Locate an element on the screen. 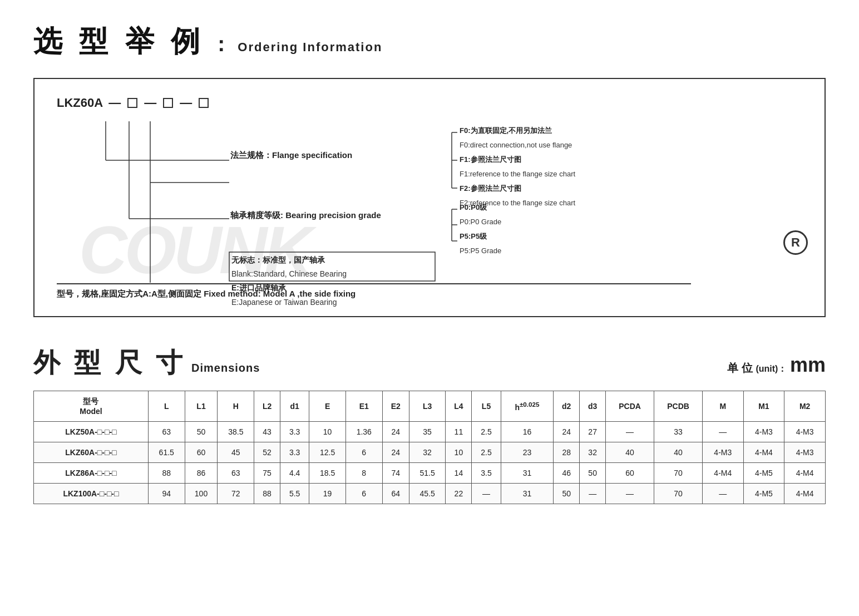 Image resolution: width=859 pixels, height=616 pixels. table-body: LKZ50A-□-□-□635038.5433.3101.362435112.5… is located at coordinates (430, 463).